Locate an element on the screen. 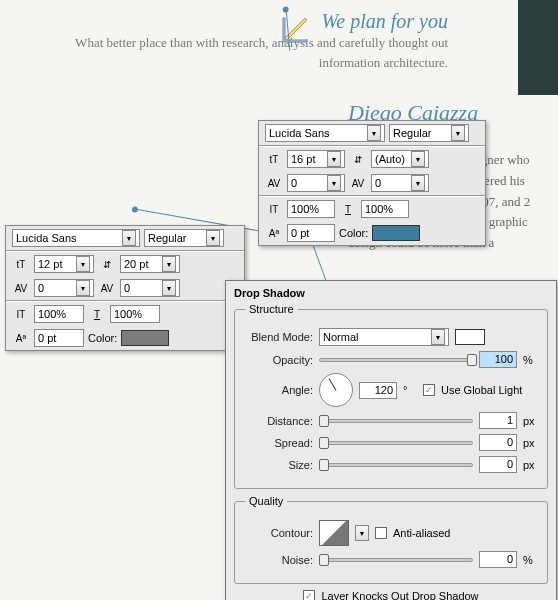  font-size-select: 16 pt▼ is located at coordinates (316, 159).